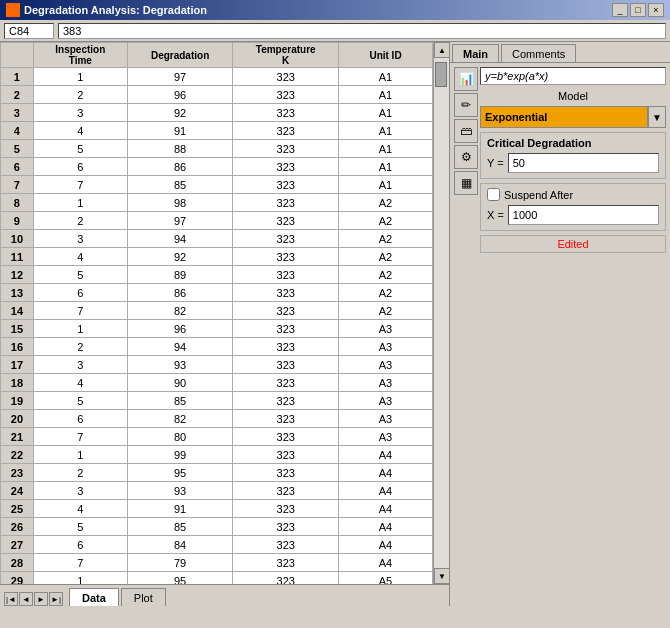  What do you see at coordinates (217, 239) in the screenshot?
I see `table-row: 10394323A2` at bounding box center [217, 239].